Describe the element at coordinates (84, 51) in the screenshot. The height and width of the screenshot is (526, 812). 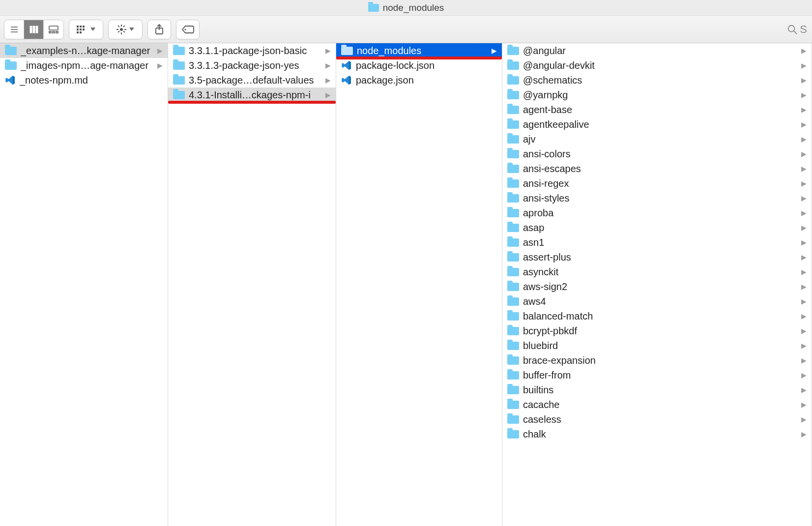
I see `folder-row: _examples-n…kage-manager▶` at that location.